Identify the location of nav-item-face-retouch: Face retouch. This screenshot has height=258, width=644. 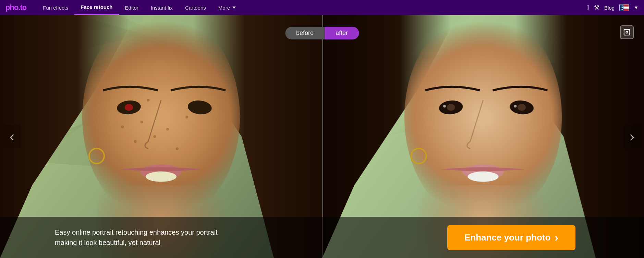
(97, 8).